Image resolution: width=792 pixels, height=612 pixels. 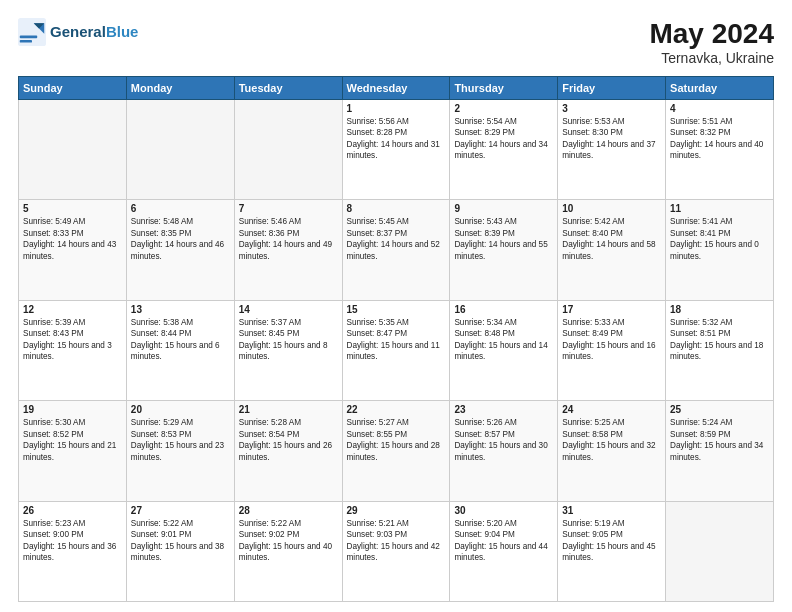 I want to click on table-cell: 3Sunrise: 5:53 AMSunset: 8:30 PMDaylight…, so click(x=612, y=150).